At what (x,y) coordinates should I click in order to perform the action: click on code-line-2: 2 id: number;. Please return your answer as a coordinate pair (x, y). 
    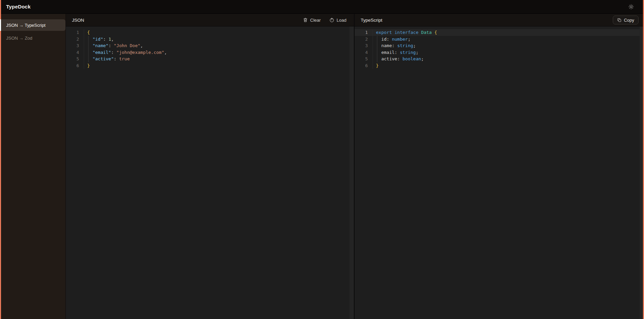
    Looking at the image, I should click on (499, 39).